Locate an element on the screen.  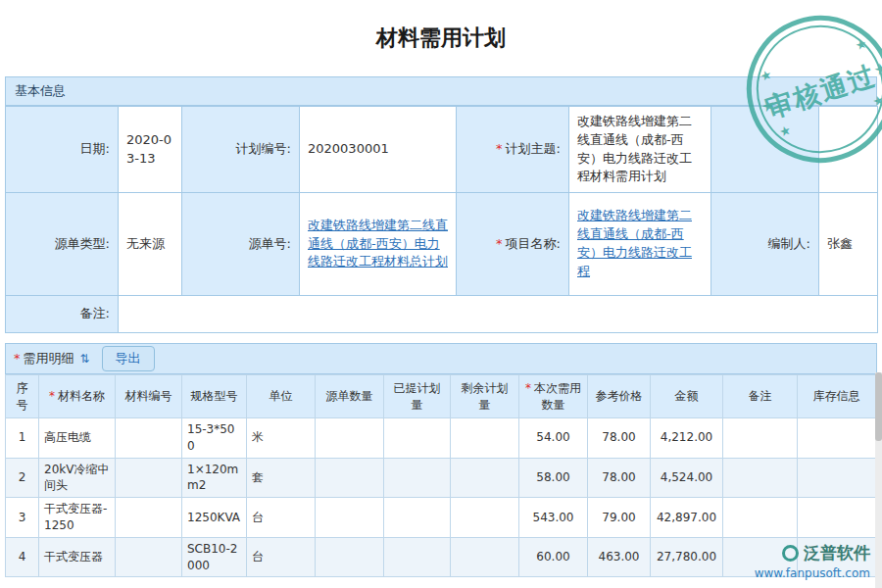
empty-label-cell is located at coordinates (765, 150).